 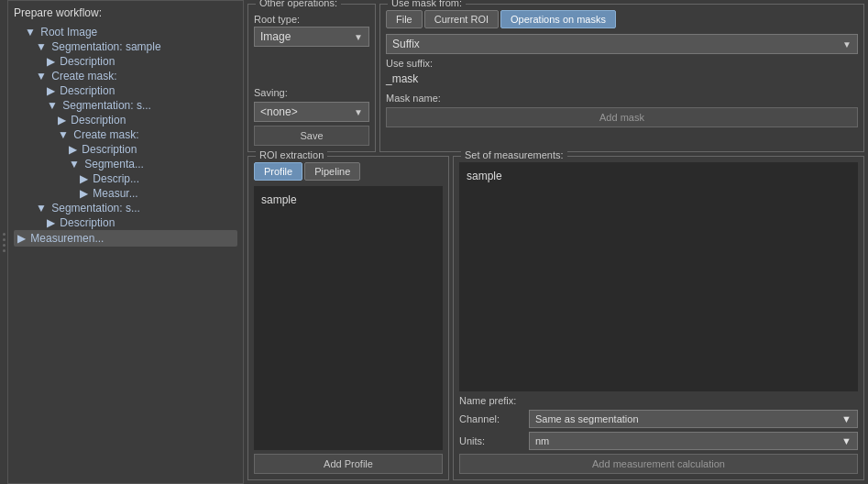 I want to click on channel-dropdown: Same as segmentation ▼, so click(x=693, y=419).